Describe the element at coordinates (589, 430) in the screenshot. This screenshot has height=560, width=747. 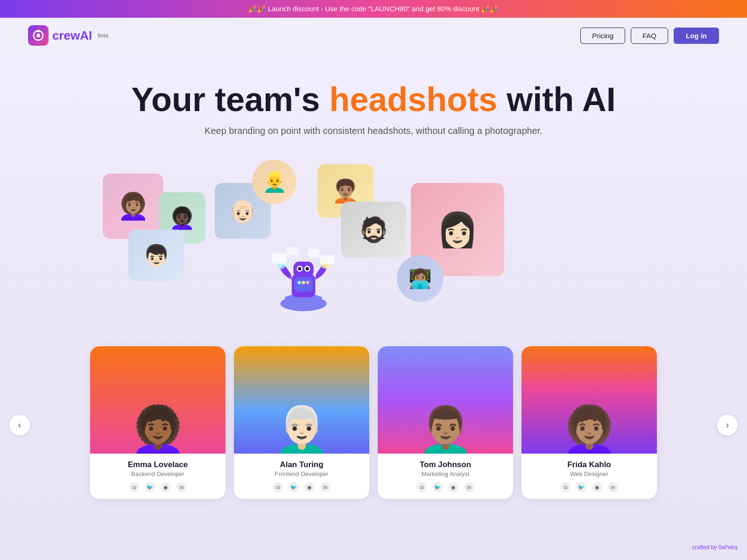
I see `frida-avatar: 👩🏽‍🦱` at that location.